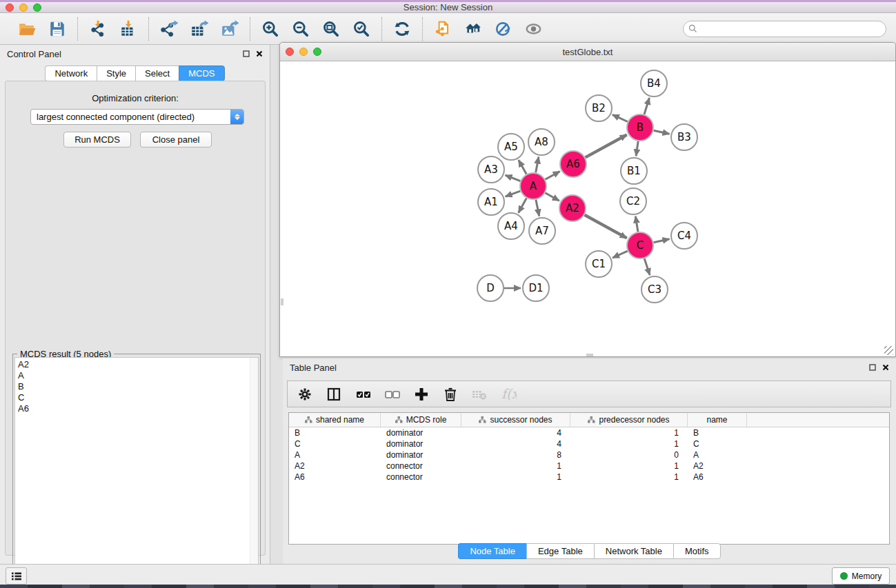  Describe the element at coordinates (492, 551) in the screenshot. I see `table-tab-node-table: Node Table` at that location.